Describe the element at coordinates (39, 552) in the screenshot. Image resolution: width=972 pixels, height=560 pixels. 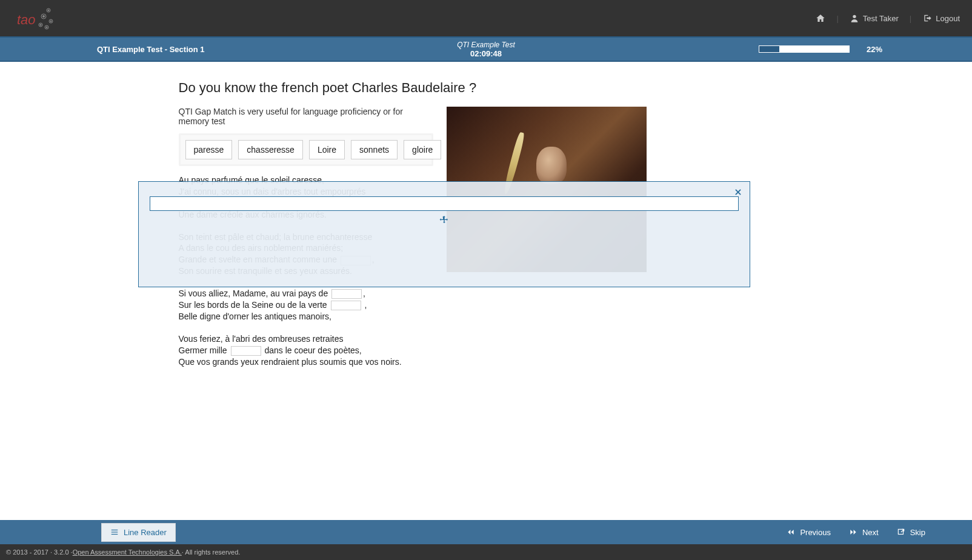
I see `copyright: © 2013 - 2017 · 3.2.0 ·` at that location.